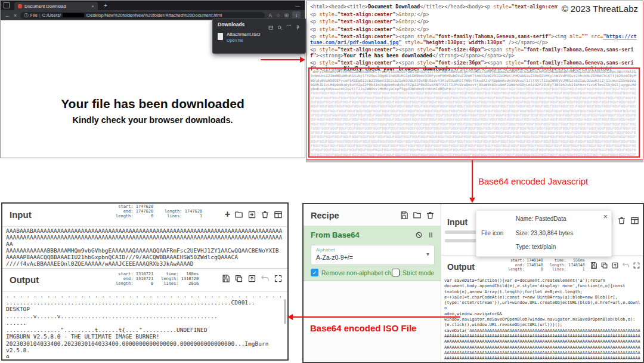 The width and height of the screenshot is (644, 363). I want to click on breakpoint-pause-icon, so click(431, 234).